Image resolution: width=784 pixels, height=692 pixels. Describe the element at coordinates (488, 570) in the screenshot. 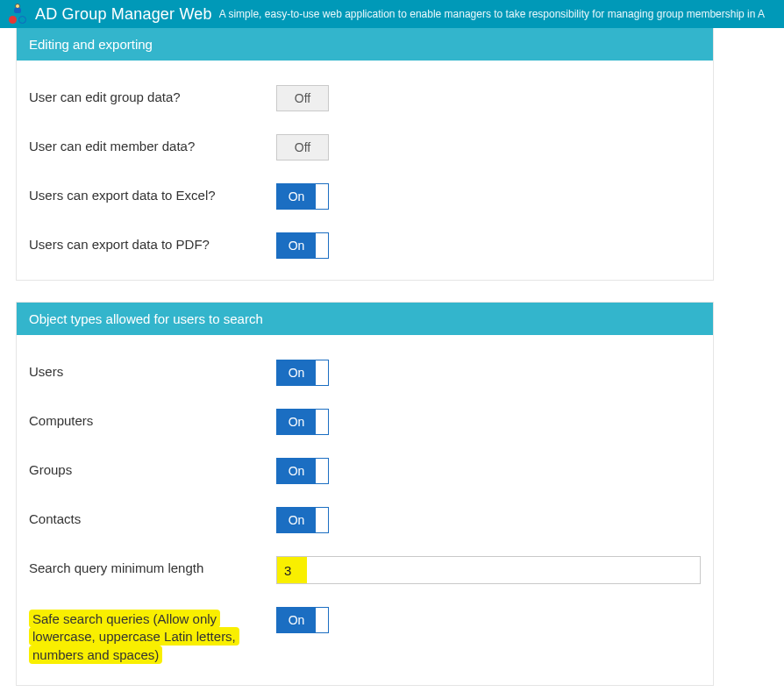

I see `search-minlen-input` at that location.